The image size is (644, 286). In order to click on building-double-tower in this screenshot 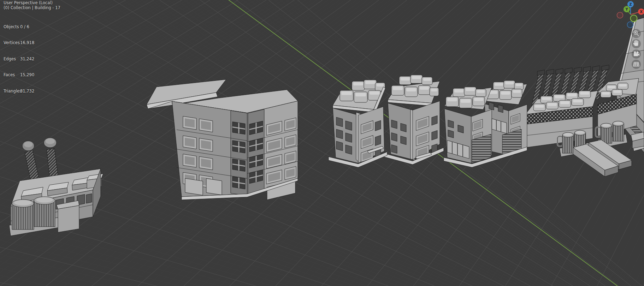, I will do `click(485, 124)`.